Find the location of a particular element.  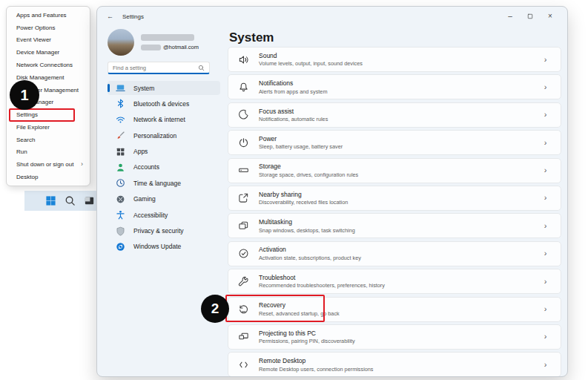

menu-item-label: Device Manager is located at coordinates (38, 52).